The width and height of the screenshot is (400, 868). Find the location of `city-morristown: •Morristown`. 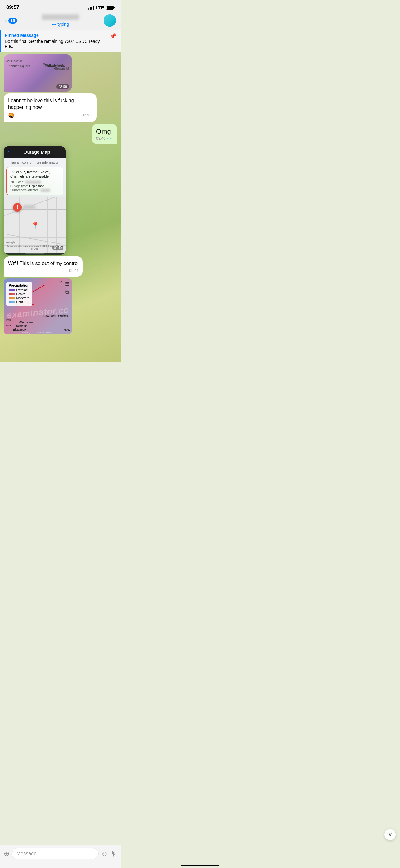

city-morristown: •Morristown is located at coordinates (26, 322).